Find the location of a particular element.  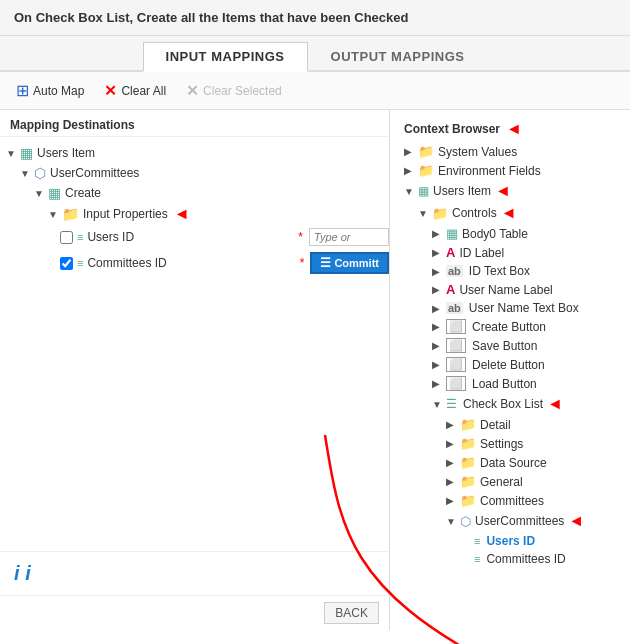

usercommittees-label: UserCommittees is located at coordinates (94, 173).